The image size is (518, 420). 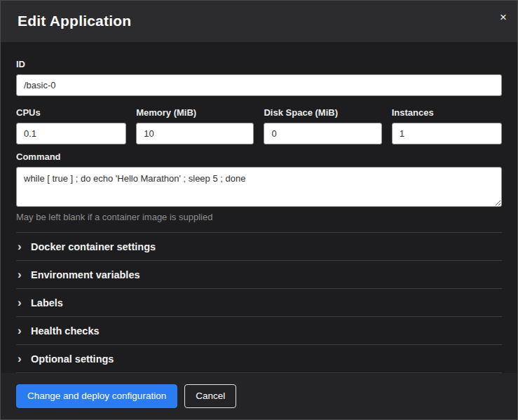 I want to click on modal-footer: Change and deploy configuration Cancel, so click(x=259, y=396).